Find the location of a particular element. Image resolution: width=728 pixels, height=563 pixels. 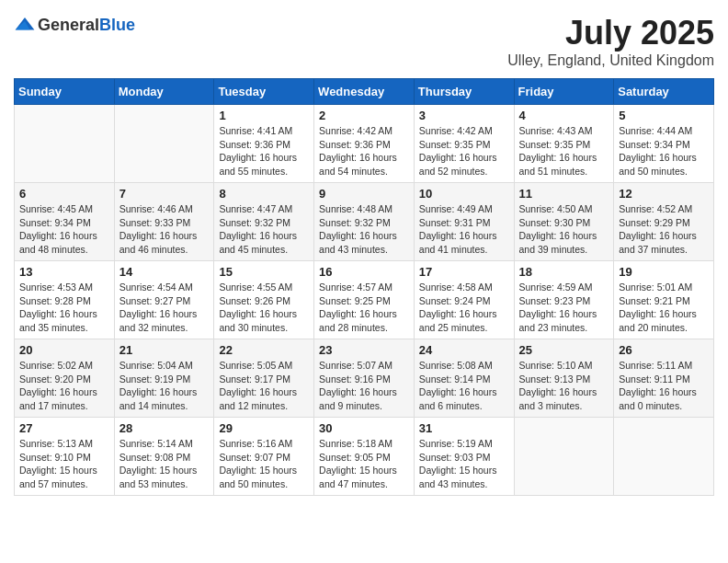

day-info: Sunrise: 5:05 AM Sunset: 9:17 PM Dayligh… is located at coordinates (264, 386).